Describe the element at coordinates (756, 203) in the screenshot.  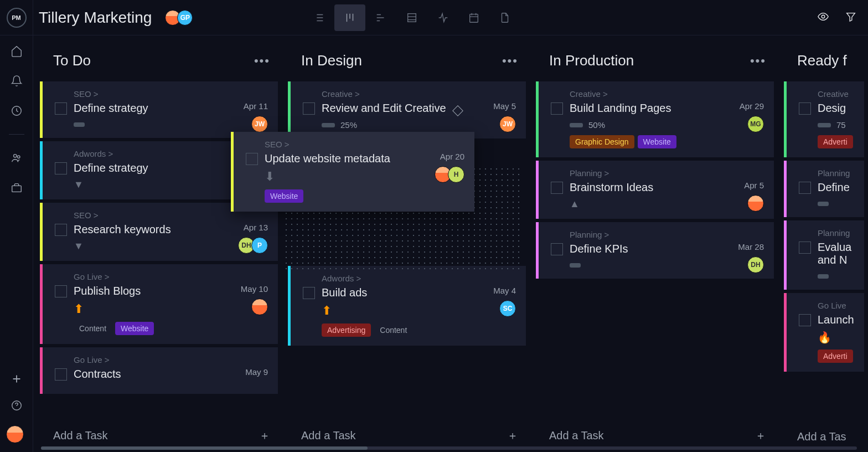
I see `task-assignees` at that location.